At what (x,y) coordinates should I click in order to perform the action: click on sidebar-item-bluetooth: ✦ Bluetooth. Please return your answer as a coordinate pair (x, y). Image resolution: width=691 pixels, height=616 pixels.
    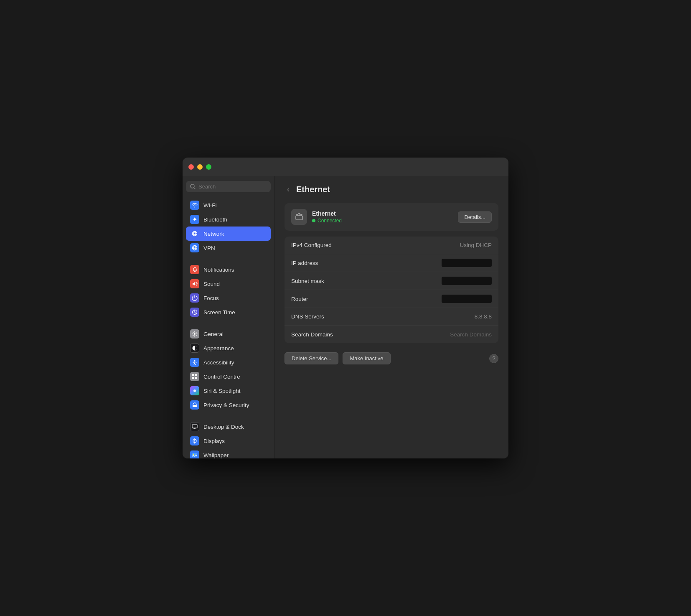
    Looking at the image, I should click on (228, 219).